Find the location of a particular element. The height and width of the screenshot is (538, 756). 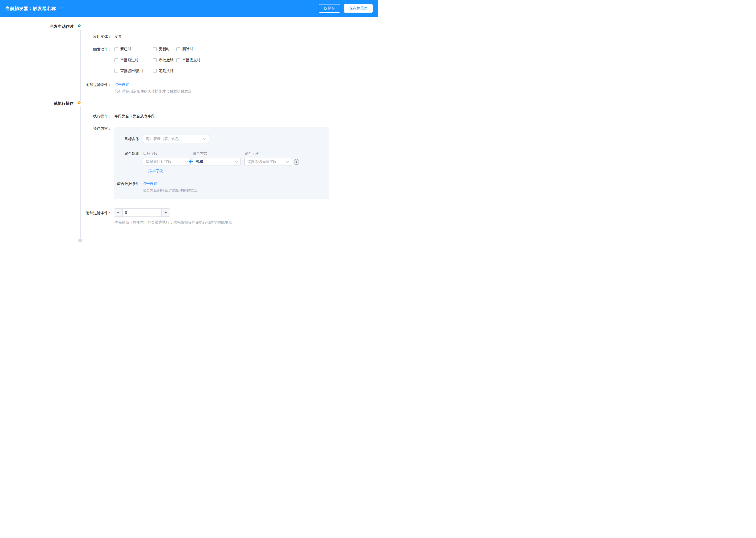

trigger-action-row: 审批驳回/撤回定期执行 is located at coordinates (183, 71).